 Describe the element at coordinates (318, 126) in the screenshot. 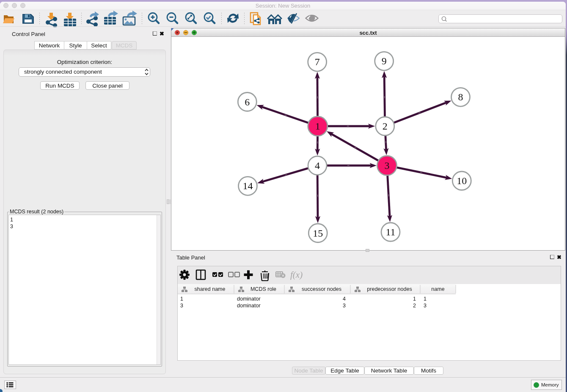

I see `svg-text: 1` at that location.